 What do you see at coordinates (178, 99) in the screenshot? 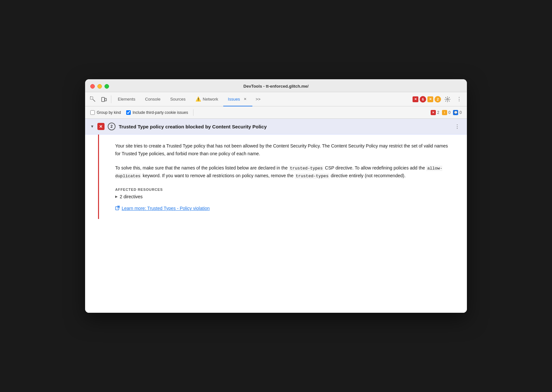
I see `tab-sources: Sources` at bounding box center [178, 99].